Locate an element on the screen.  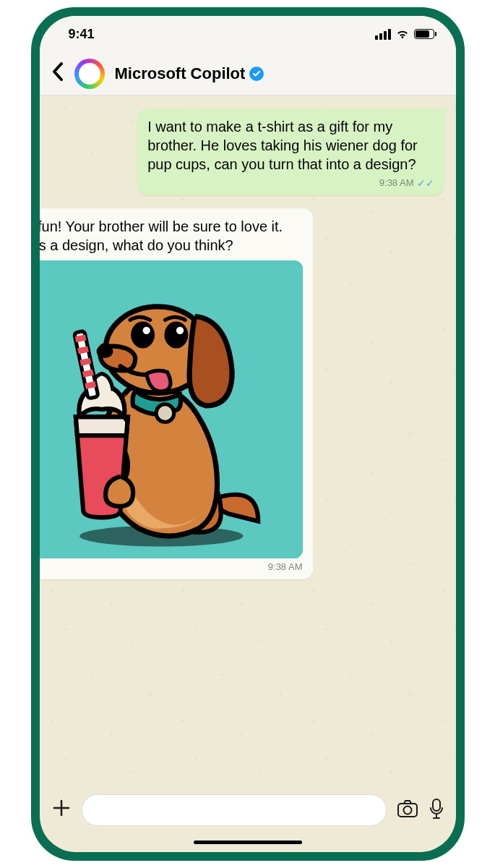
user-message-meta: 9:38 AM ✓✓ is located at coordinates (290, 183).